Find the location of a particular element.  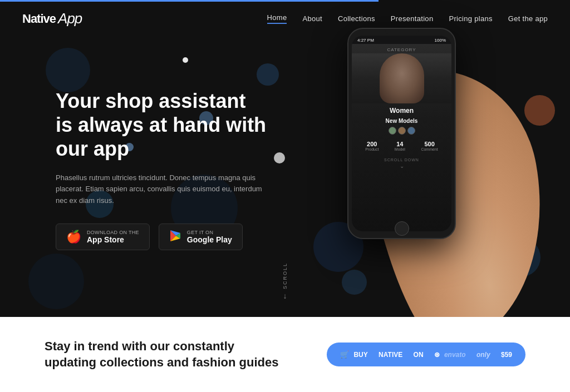

phone-stat-comment-num: 500 is located at coordinates (429, 144).